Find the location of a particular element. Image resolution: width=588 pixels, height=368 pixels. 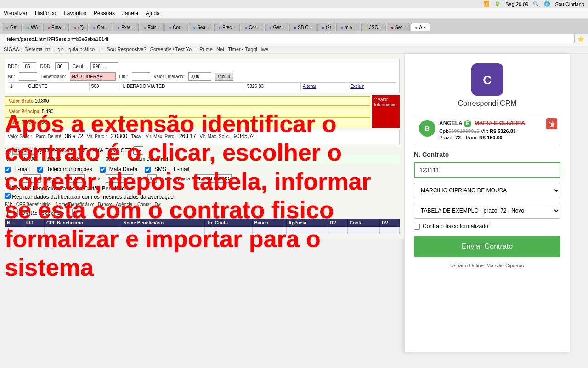

tab-a-active: ● A × is located at coordinates (420, 27).